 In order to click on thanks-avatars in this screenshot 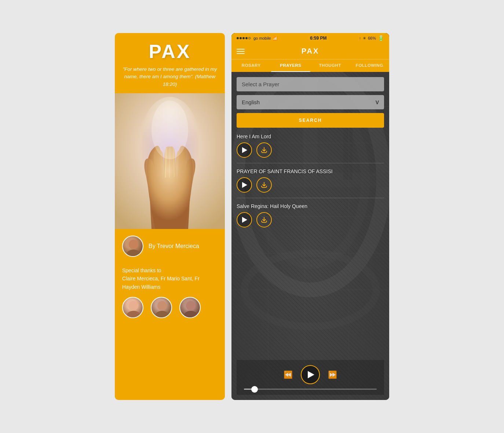, I will do `click(170, 308)`.